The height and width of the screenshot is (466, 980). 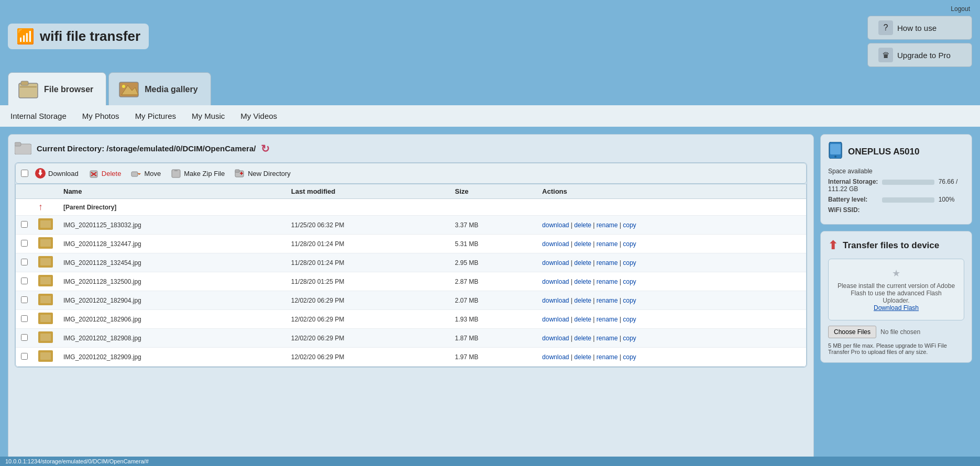 I want to click on nav-my-music: My Music, so click(x=208, y=116).